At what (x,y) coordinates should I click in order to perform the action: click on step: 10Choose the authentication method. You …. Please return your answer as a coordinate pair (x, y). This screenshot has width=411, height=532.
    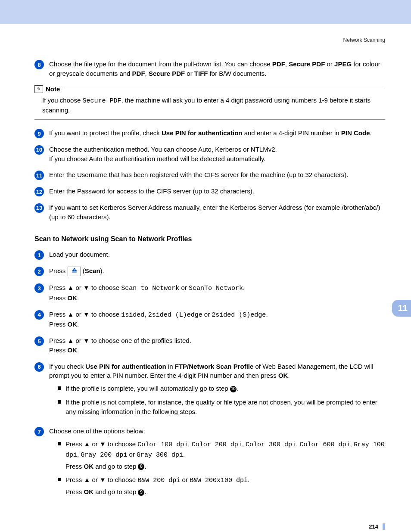
    Looking at the image, I should click on (210, 155).